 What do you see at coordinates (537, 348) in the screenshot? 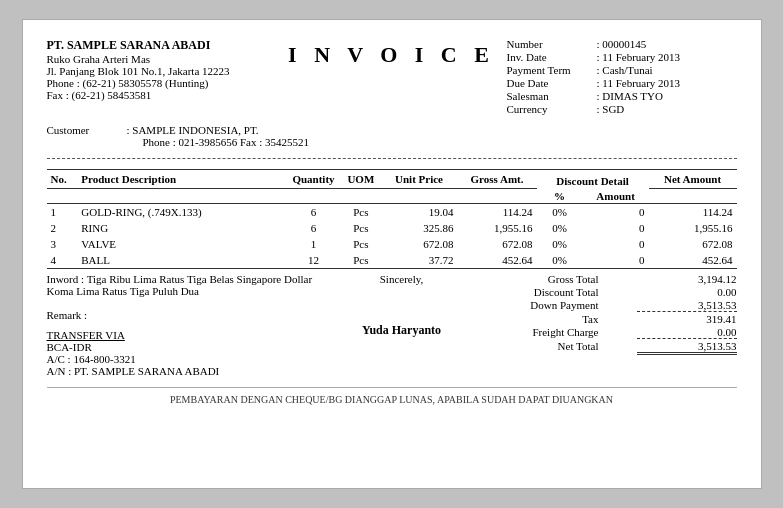
I see `net-total-label: Net Total` at bounding box center [537, 348].